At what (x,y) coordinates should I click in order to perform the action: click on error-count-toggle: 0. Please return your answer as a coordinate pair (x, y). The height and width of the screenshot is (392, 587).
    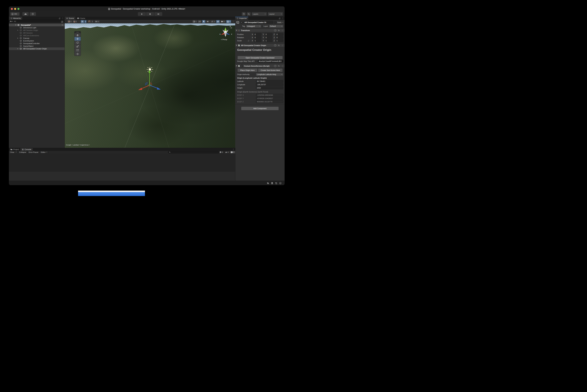
    Looking at the image, I should click on (232, 152).